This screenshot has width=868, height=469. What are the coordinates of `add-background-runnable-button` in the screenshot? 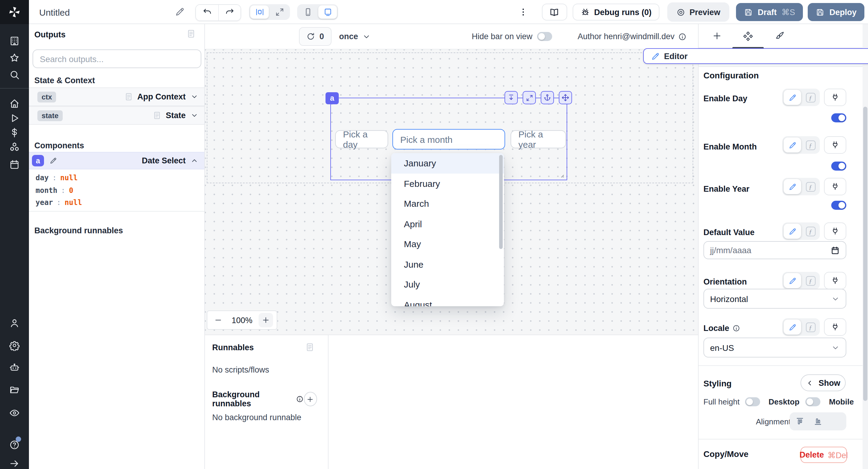 It's located at (311, 399).